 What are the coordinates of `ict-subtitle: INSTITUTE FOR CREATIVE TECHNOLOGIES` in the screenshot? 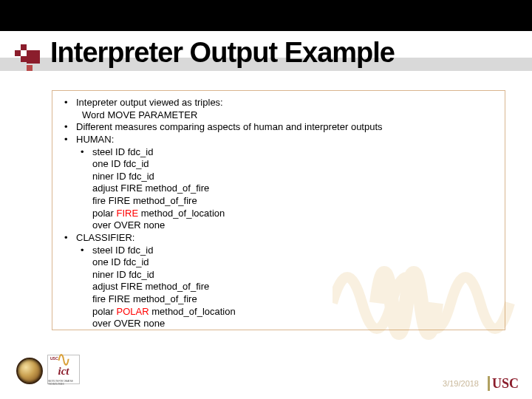 It's located at (64, 383).